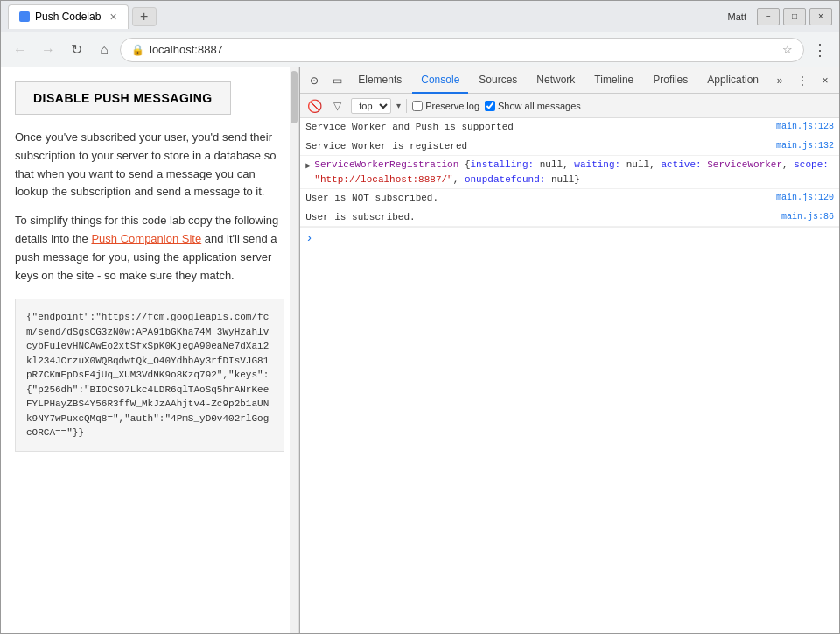  I want to click on tab-network: Network, so click(556, 81).